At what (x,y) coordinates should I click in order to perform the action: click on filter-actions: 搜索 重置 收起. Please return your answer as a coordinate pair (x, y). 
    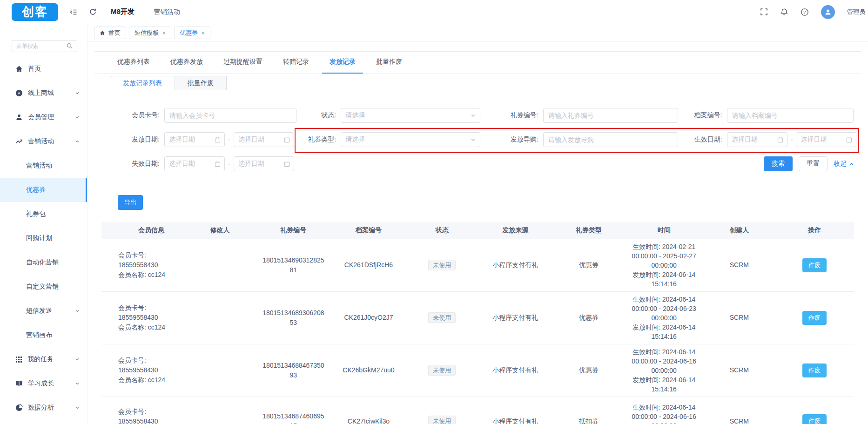
    Looking at the image, I should click on (576, 164).